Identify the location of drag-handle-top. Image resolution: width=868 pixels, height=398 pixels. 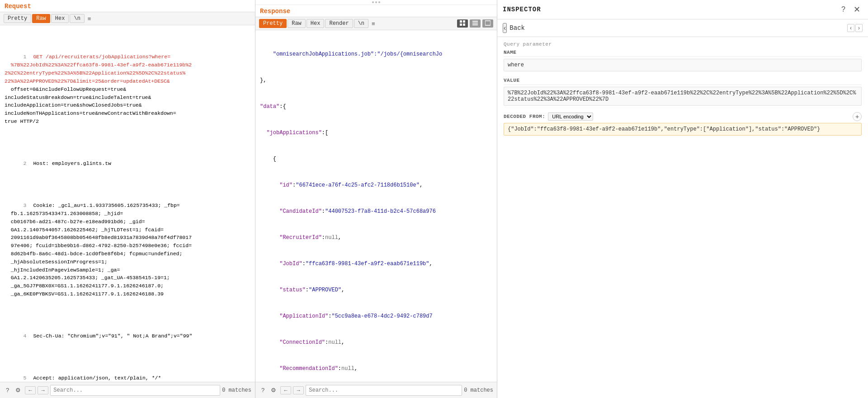
(376, 3).